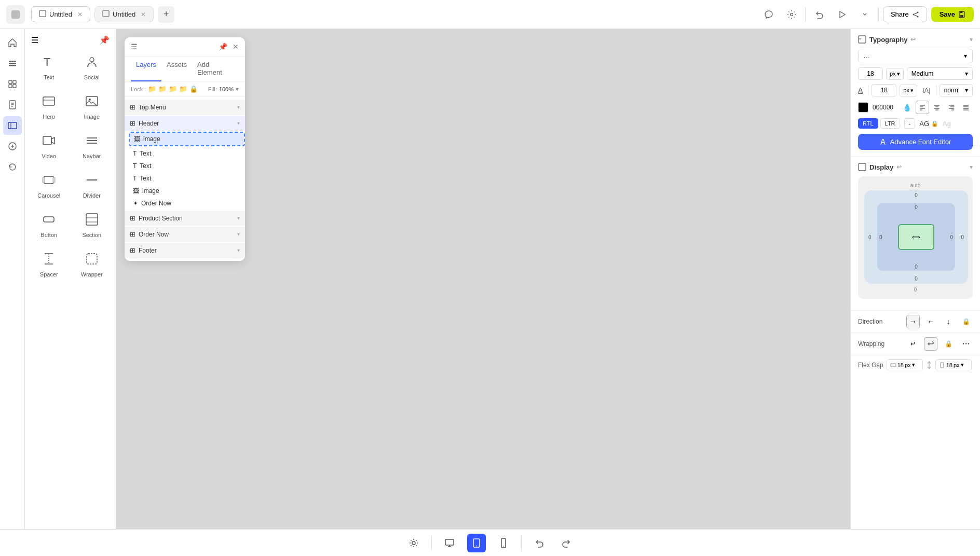 The image size is (980, 556). What do you see at coordinates (962, 238) in the screenshot?
I see `margin-right-val: 0` at bounding box center [962, 238].